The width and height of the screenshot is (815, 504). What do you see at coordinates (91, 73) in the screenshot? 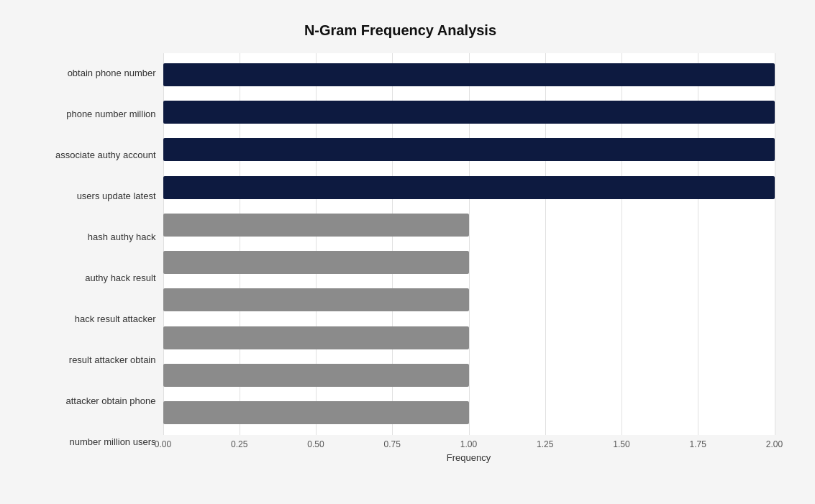
I see `y-label: obtain phone number` at bounding box center [91, 73].